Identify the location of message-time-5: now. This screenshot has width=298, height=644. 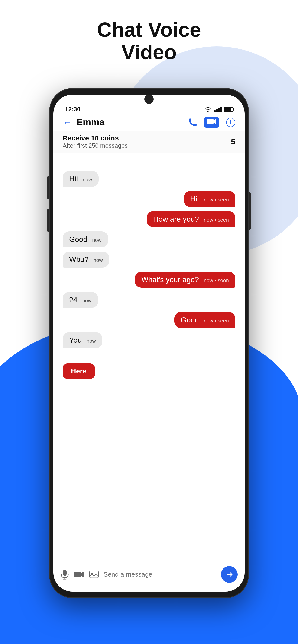
(98, 260).